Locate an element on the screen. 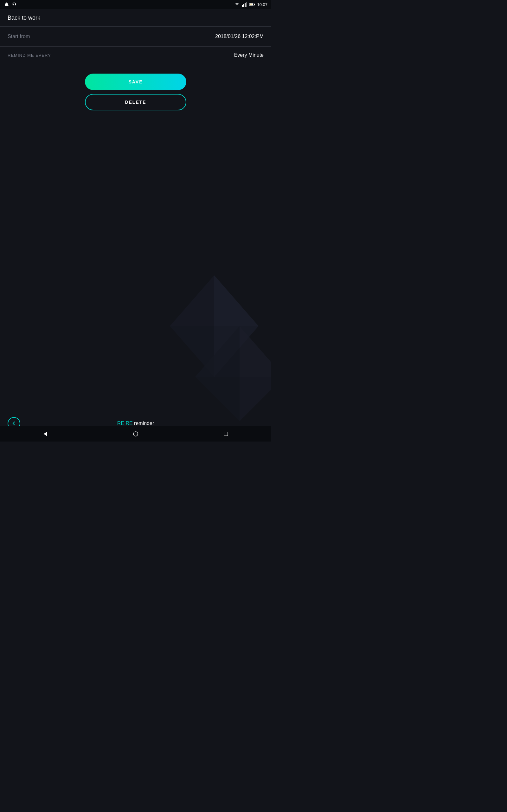 This screenshot has width=507, height=812. start-from-row: Start from 2018/01/26 12:02:PM is located at coordinates (135, 37).